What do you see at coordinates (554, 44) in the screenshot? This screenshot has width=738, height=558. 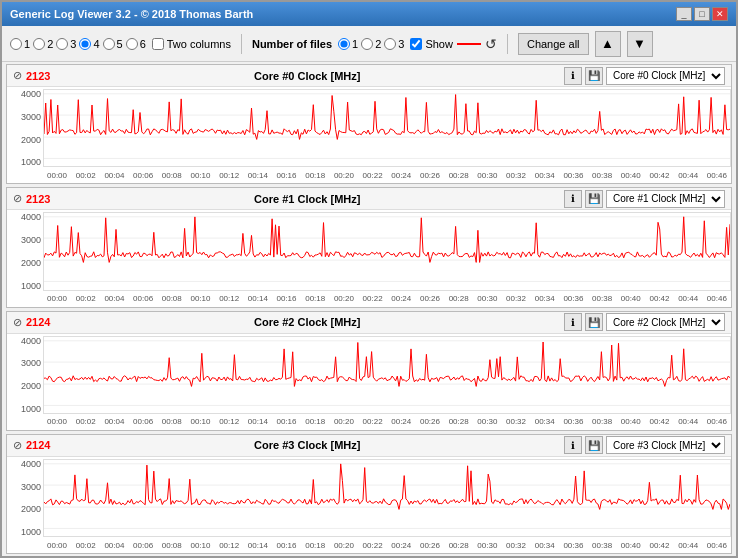 I see `change-all-button: Change all` at bounding box center [554, 44].